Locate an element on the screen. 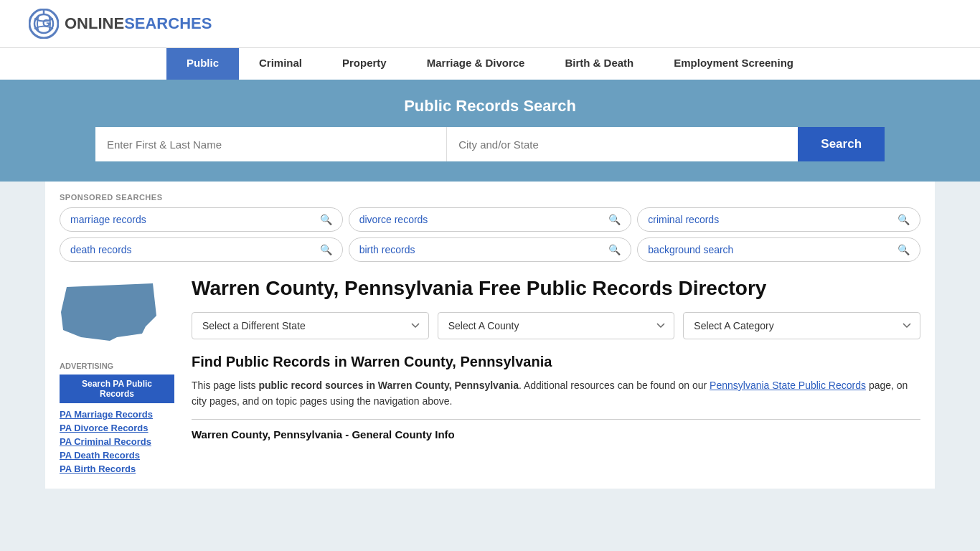  sponsored-tag-birth: birth records 🔍 is located at coordinates (491, 250).